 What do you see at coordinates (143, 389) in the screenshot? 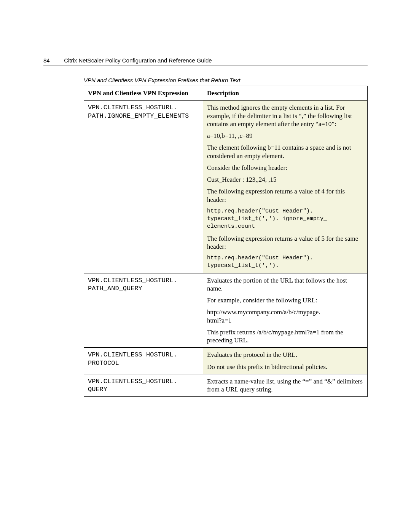
I see `expression-line: QUERY` at bounding box center [143, 389].